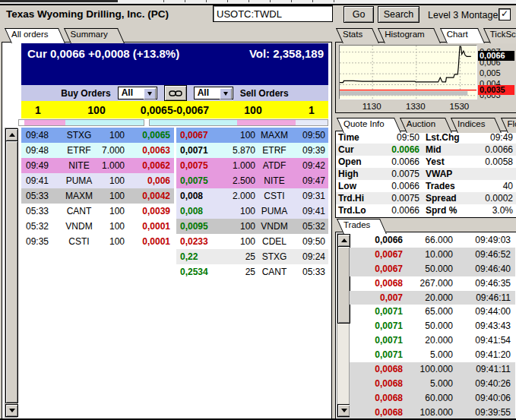 This screenshot has height=420, width=516. I want to click on ask-size: 100, so click(240, 135).